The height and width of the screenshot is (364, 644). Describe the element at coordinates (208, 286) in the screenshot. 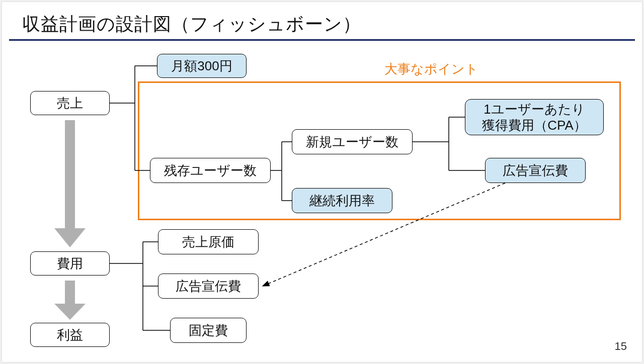

I see `node-ad-cost-bottom: 広告宣伝費` at that location.